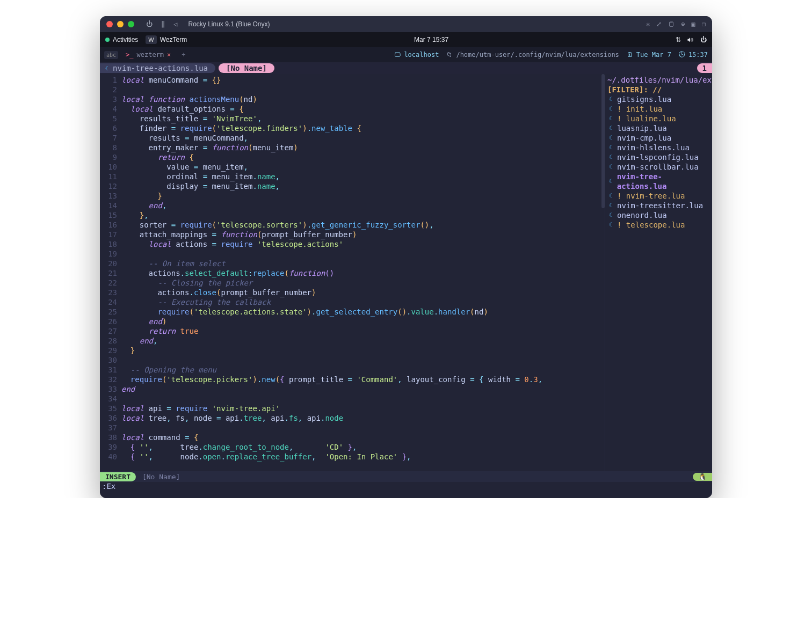  Describe the element at coordinates (691, 40) in the screenshot. I see `volume-icon: 🔊︎` at that location.